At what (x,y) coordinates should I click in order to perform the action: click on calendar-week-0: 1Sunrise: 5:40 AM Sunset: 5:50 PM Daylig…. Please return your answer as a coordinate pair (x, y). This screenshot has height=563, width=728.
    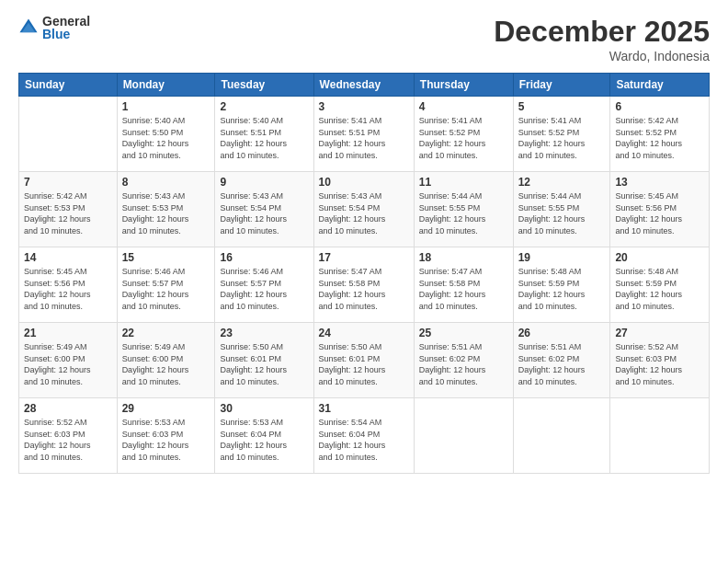
    Looking at the image, I should click on (364, 134).